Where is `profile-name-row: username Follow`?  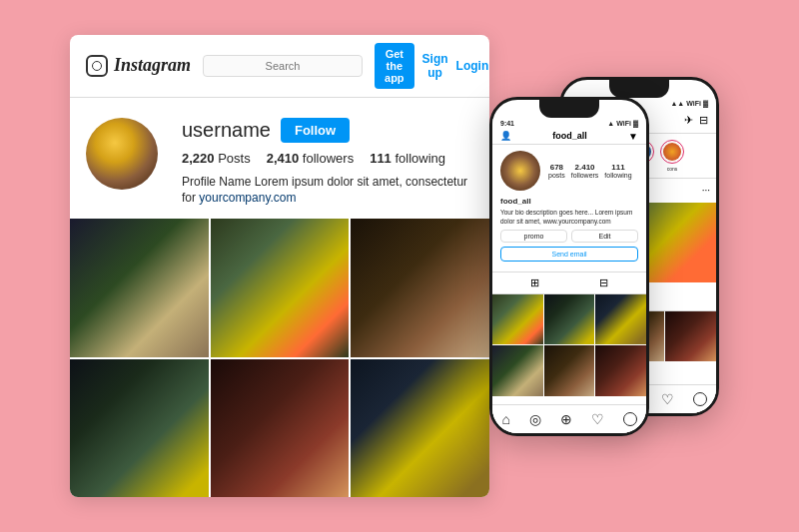
profile-name-row: username Follow is located at coordinates (328, 130).